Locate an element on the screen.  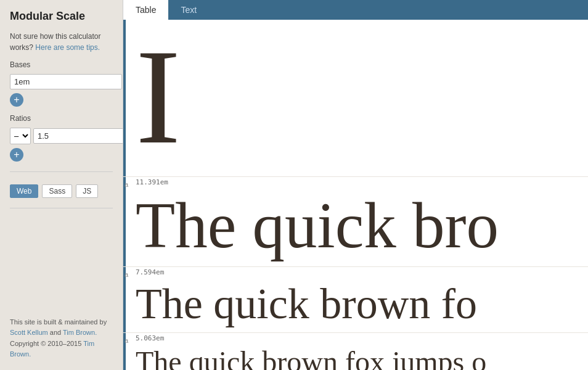
tab-web: Web is located at coordinates (24, 191).